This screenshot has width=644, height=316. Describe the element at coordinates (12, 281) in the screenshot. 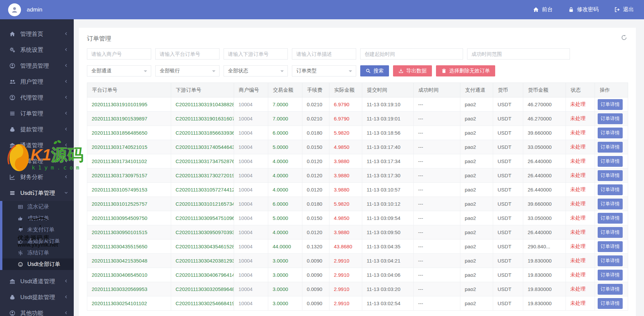

I see `bank-icon` at that location.